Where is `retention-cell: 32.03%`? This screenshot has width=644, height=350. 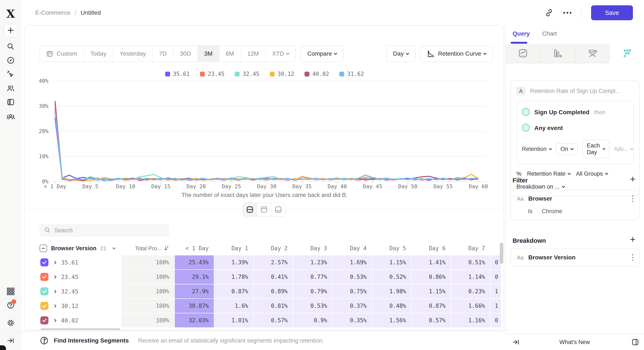
retention-cell: 32.03% is located at coordinates (194, 320).